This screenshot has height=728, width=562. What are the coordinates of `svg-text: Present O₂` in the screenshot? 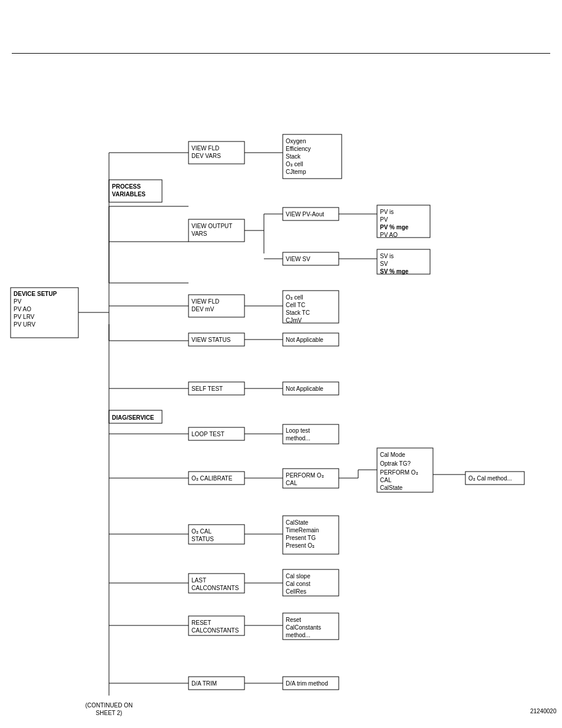 It's located at (300, 546).